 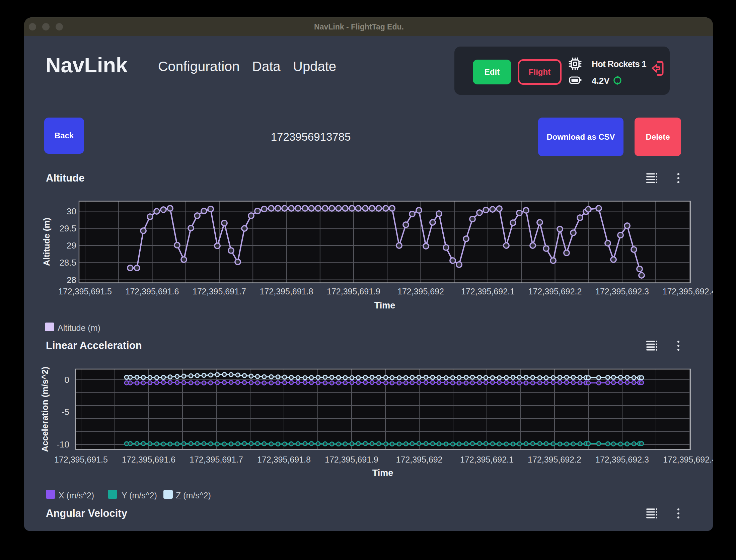 I want to click on svg-text: -5, so click(x=66, y=412).